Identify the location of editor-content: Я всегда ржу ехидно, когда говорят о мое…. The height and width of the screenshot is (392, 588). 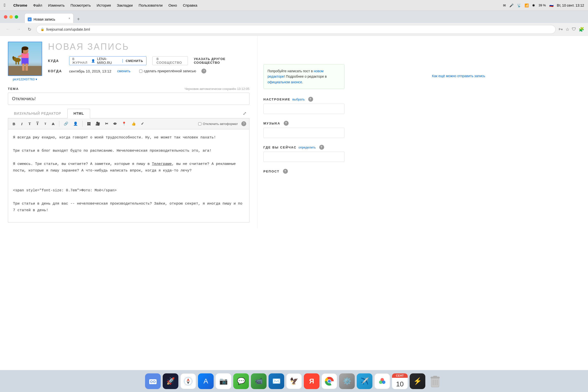
(128, 174).